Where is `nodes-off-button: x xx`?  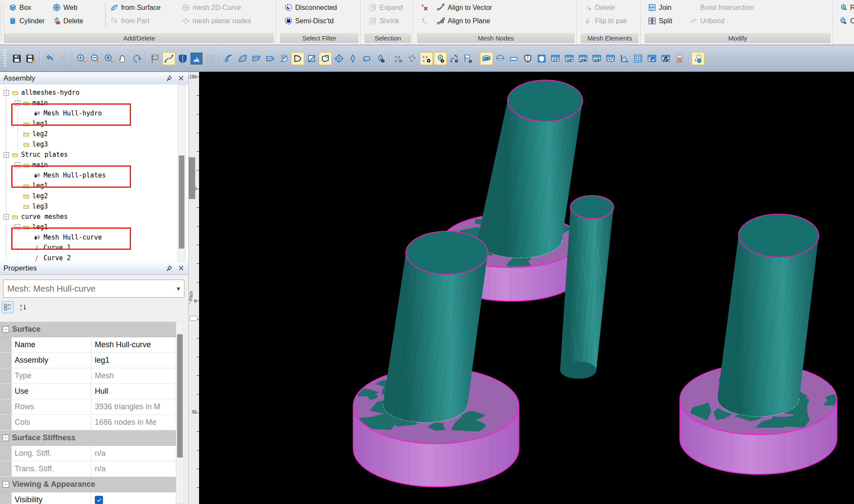
nodes-off-button: x xx is located at coordinates (399, 59).